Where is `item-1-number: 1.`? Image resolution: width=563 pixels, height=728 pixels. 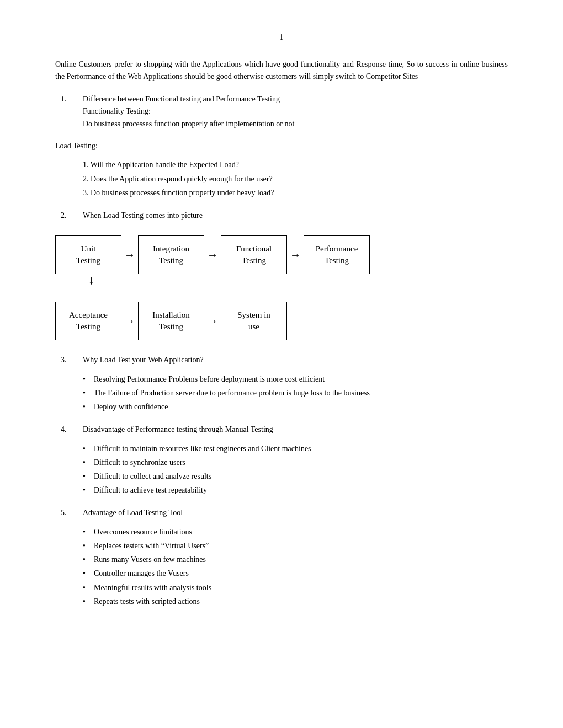
item-1-number: 1. is located at coordinates (69, 111).